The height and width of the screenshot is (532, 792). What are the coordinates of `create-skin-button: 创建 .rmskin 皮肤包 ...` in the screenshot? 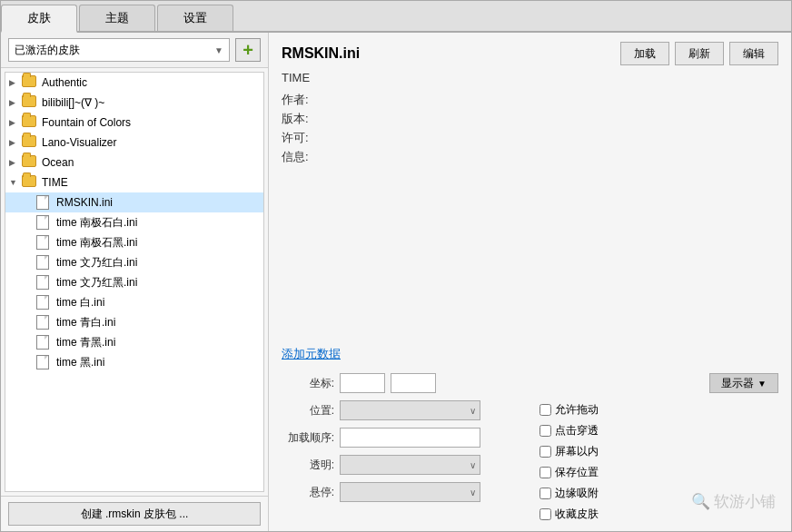 It's located at (134, 514).